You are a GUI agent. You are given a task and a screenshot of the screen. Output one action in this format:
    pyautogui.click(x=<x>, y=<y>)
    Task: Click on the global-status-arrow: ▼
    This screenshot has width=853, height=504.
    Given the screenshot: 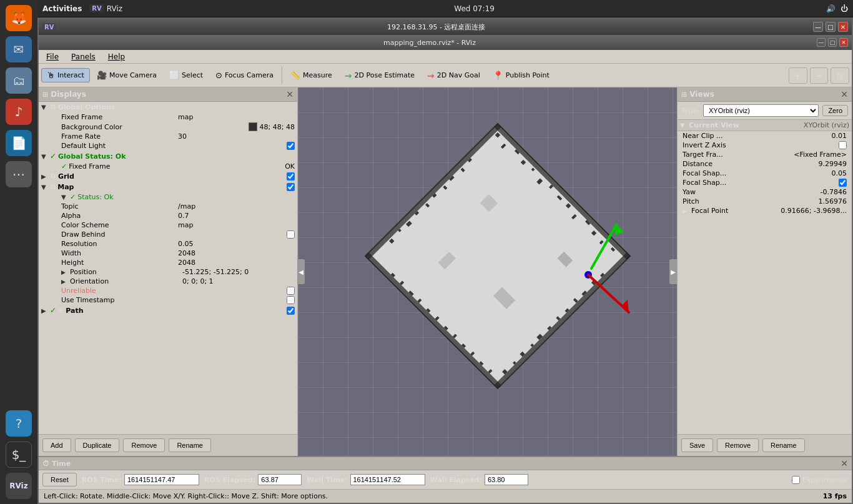 What is the action you would take?
    pyautogui.click(x=46, y=156)
    